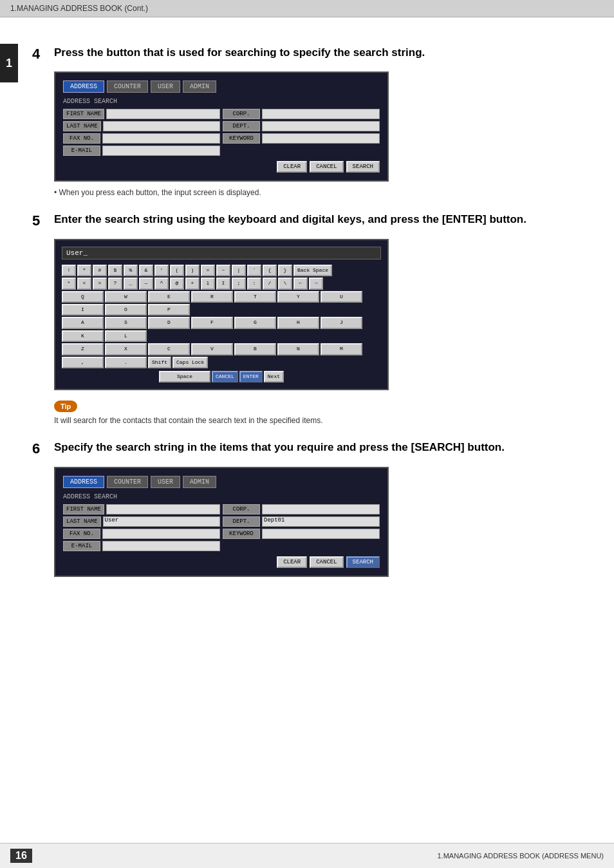 This screenshot has height=868, width=614. I want to click on kb-key-dollar: $, so click(115, 270).